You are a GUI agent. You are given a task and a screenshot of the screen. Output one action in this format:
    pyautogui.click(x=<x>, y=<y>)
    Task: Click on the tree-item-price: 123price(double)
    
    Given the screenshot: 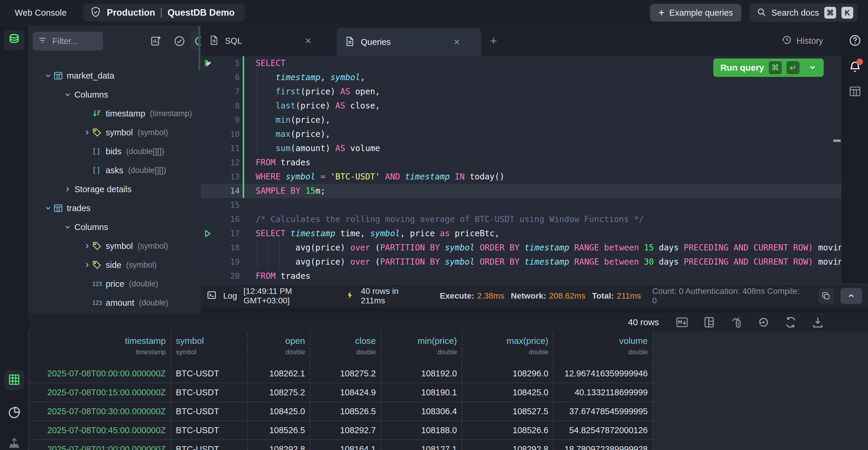 What is the action you would take?
    pyautogui.click(x=115, y=284)
    